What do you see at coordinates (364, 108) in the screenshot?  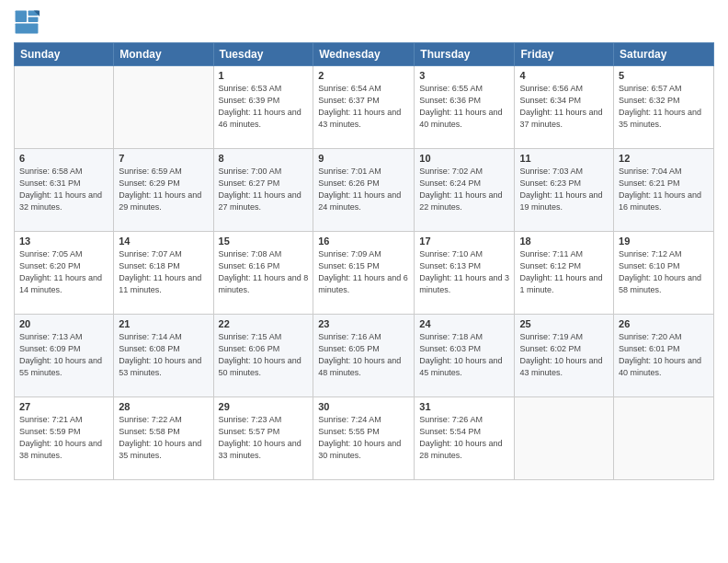 I see `calendar-week-row: 1Sunrise: 6:53 AMSunset: 6:39 PMDaylight…` at bounding box center [364, 108].